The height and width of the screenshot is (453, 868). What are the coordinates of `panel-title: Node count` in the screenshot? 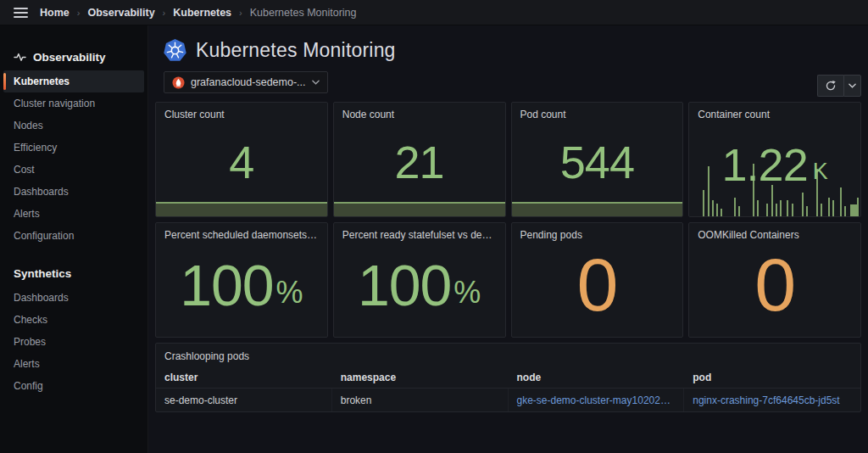 It's located at (420, 112).